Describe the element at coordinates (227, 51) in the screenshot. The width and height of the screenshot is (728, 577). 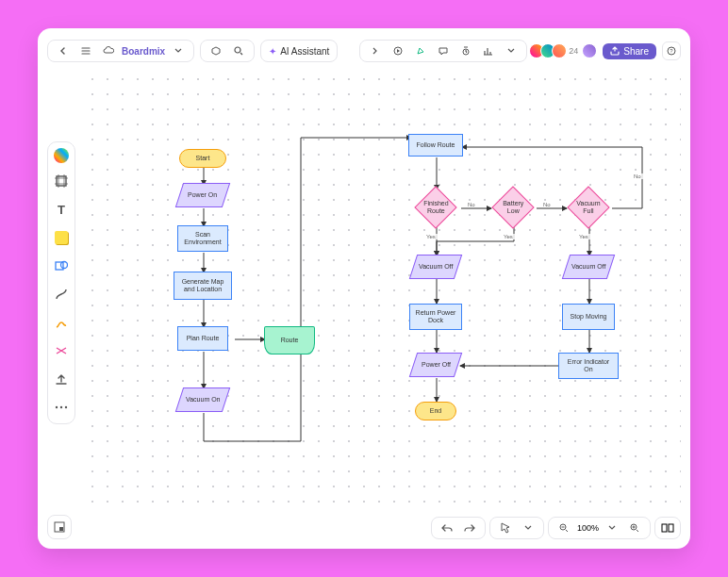
I see `tag-search-group` at that location.